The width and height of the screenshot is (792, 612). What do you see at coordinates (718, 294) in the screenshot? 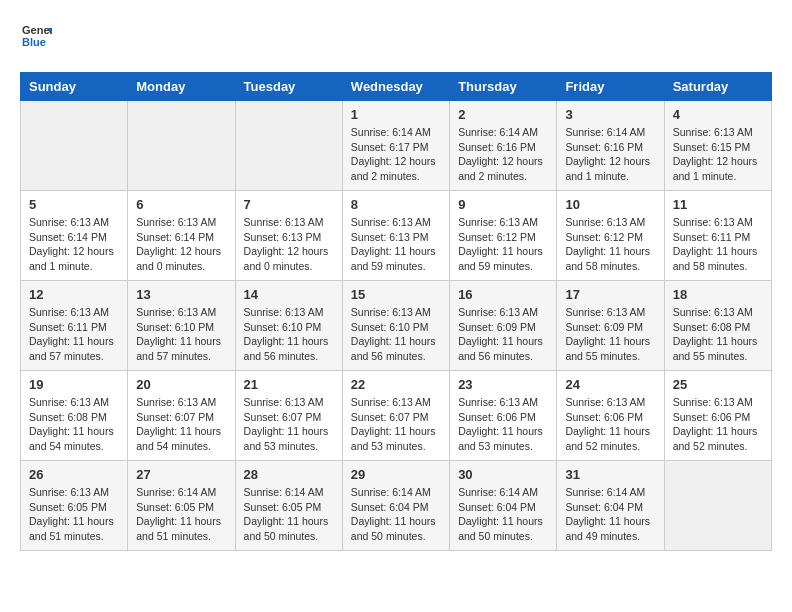
I see `day-number: 18` at bounding box center [718, 294].